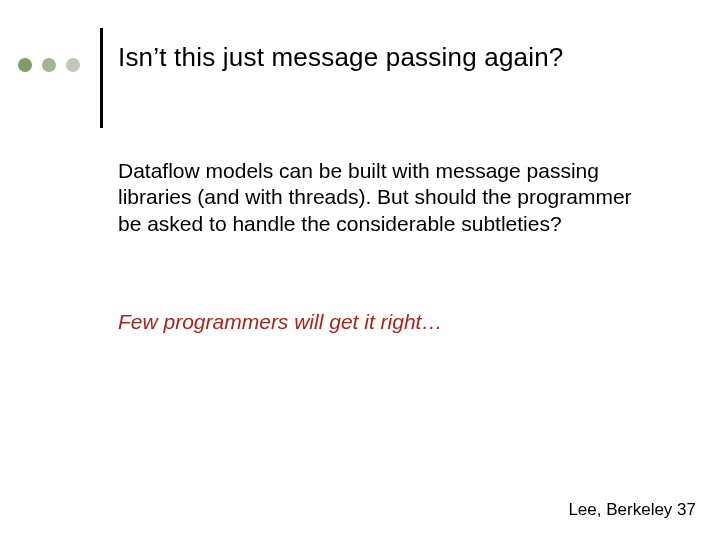 The width and height of the screenshot is (720, 540). What do you see at coordinates (49, 65) in the screenshot?
I see `decorative-dots` at bounding box center [49, 65].